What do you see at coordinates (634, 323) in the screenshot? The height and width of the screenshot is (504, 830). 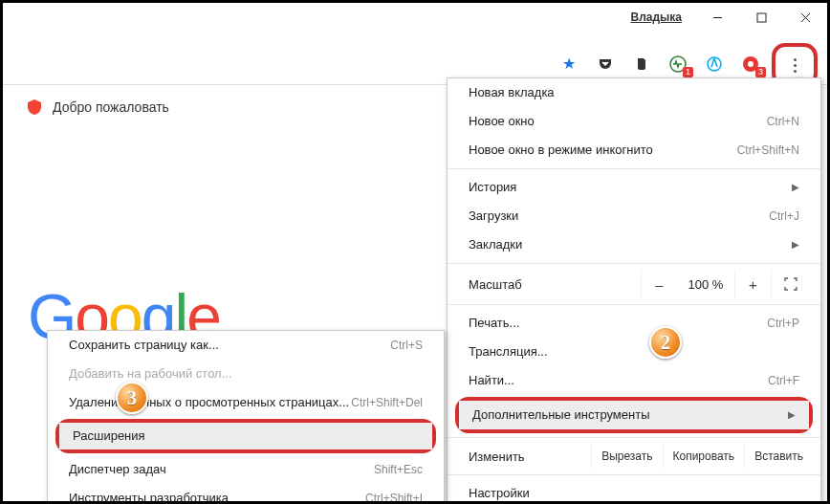 I see `menu-item: Печать...Ctrl+P` at bounding box center [634, 323].